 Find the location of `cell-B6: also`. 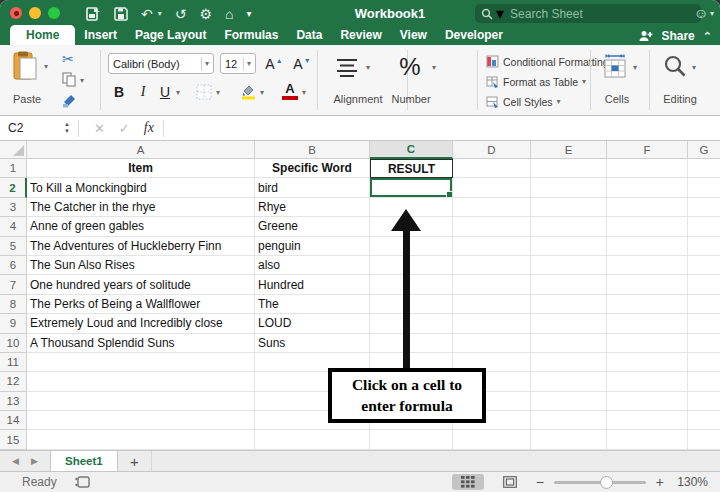

cell-B6: also is located at coordinates (312, 266).